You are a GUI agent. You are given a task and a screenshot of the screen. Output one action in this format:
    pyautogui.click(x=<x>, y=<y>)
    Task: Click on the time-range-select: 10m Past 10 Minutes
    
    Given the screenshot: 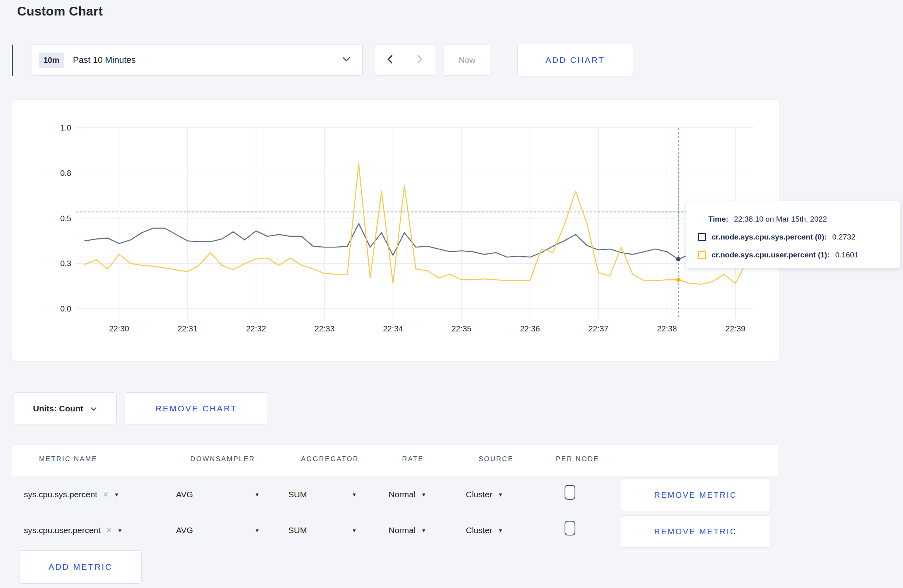 What is the action you would take?
    pyautogui.click(x=197, y=60)
    